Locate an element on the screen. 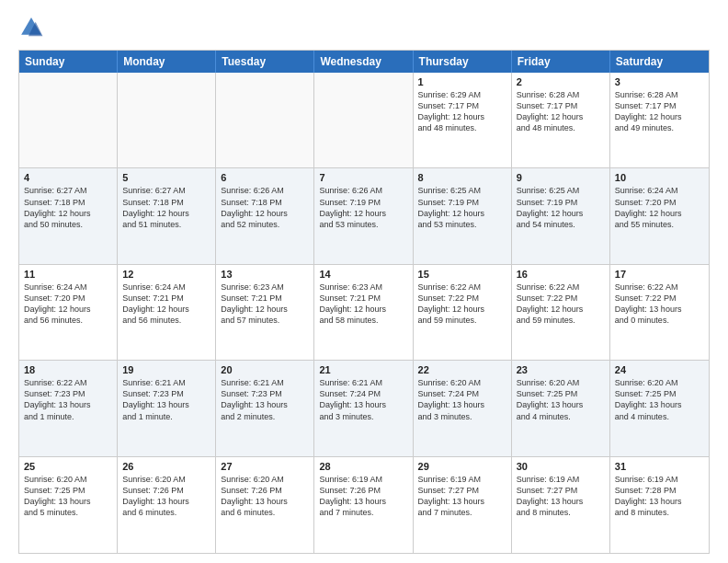 The image size is (728, 563). header-day-sunday: Sunday is located at coordinates (68, 62).